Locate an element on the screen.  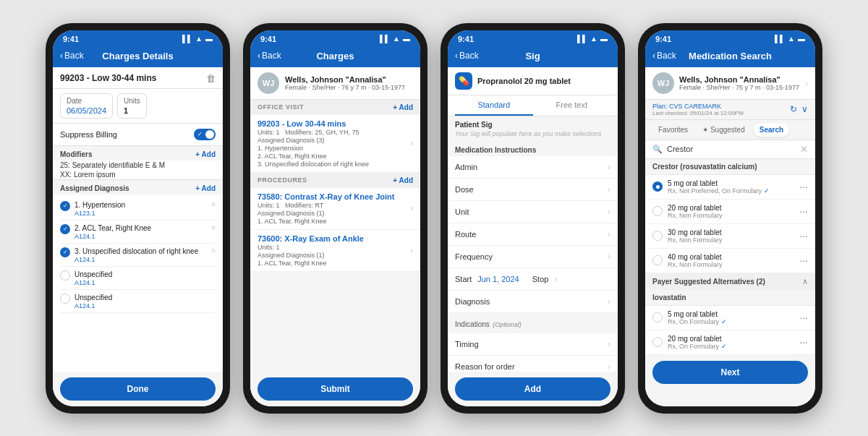
tab-search: Search is located at coordinates (771, 130).